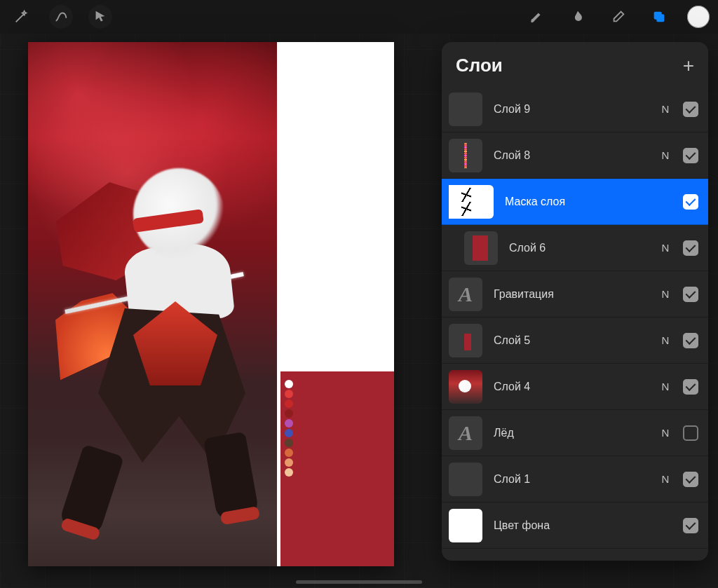  I want to click on top-toolbar, so click(359, 17).